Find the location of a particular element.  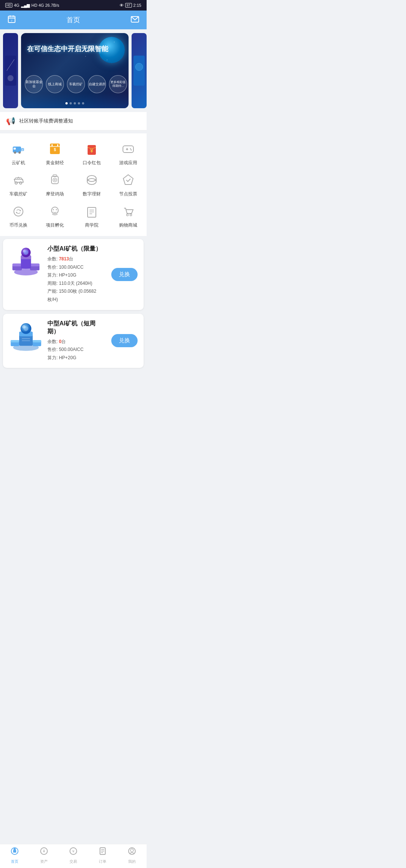

small-miner-details: 余数: 7813台 售价: 100.00AICC 算力: HP+10G 周期: … is located at coordinates (77, 280).